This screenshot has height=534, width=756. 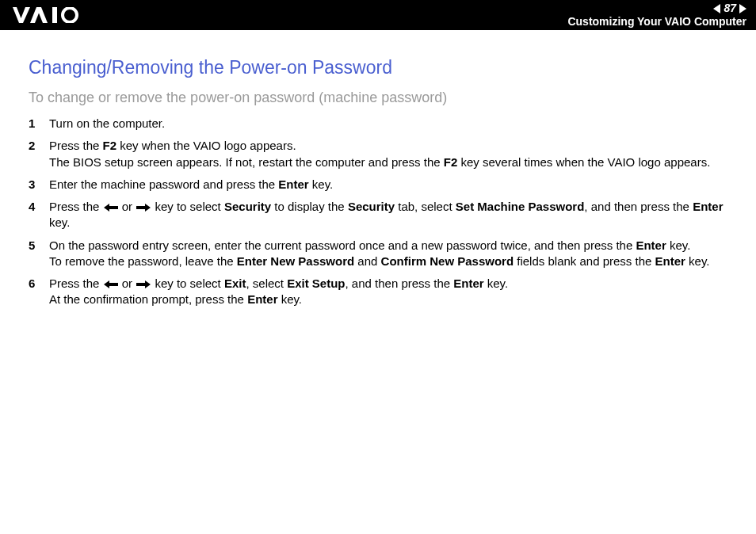 I want to click on step-item: 4Press the or key to select Security to …, so click(x=378, y=216).